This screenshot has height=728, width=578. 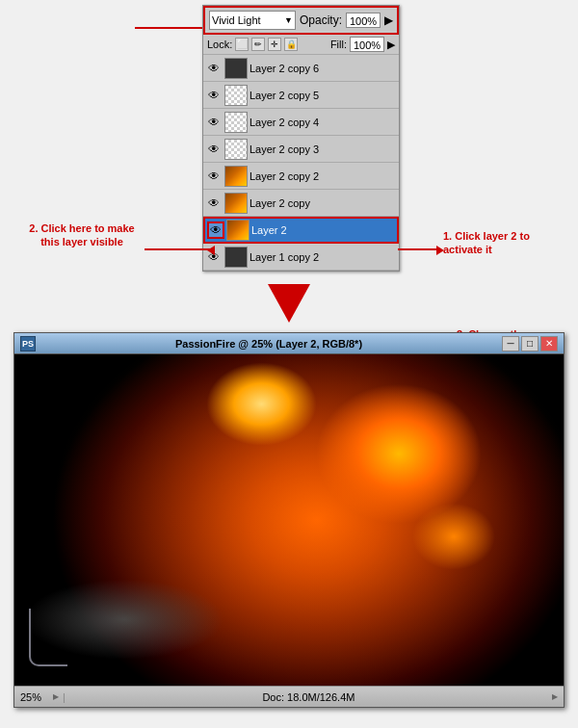 What do you see at coordinates (324, 122) in the screenshot?
I see `layer-name: Layer 2 copy 4` at bounding box center [324, 122].